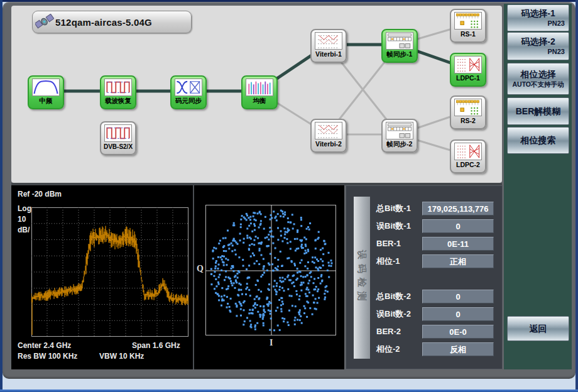  Describe the element at coordinates (271, 270) in the screenshot. I see `constellation-display` at that location.